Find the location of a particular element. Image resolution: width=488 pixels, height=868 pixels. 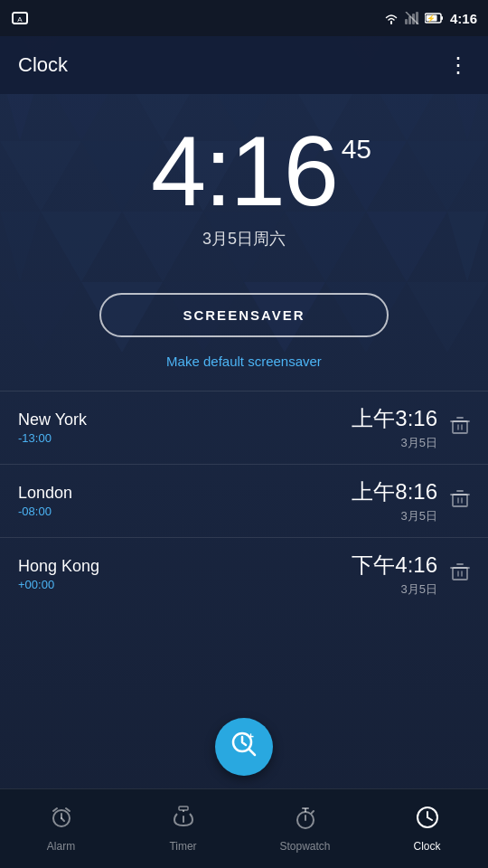

bottom-nav: Alarm Timer Stopwatch is located at coordinates (244, 828).